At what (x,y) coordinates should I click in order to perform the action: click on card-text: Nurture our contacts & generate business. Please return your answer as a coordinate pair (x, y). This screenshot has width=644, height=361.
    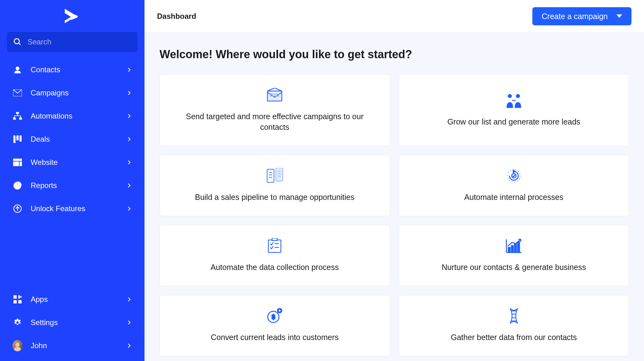
    Looking at the image, I should click on (514, 267).